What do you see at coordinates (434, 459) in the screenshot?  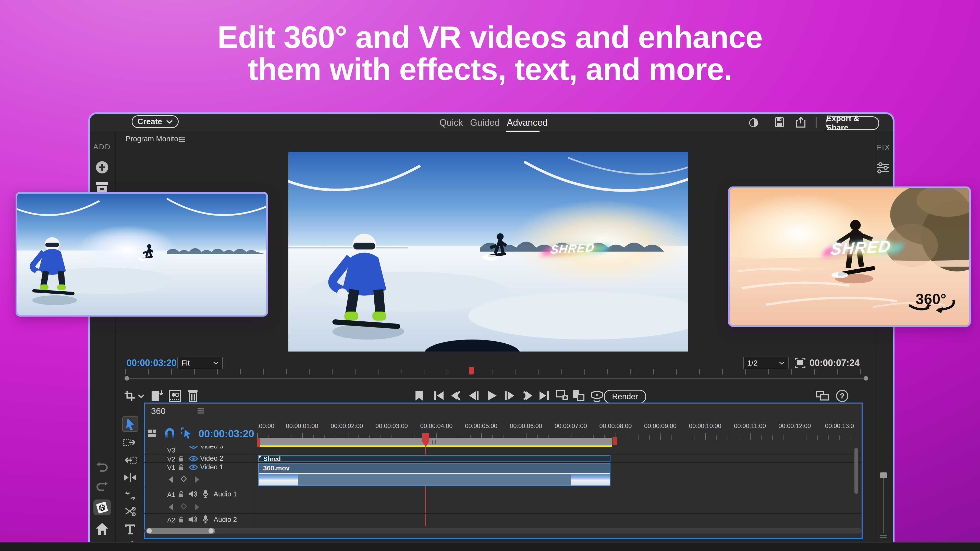 I see `clip-shred: Shred` at bounding box center [434, 459].